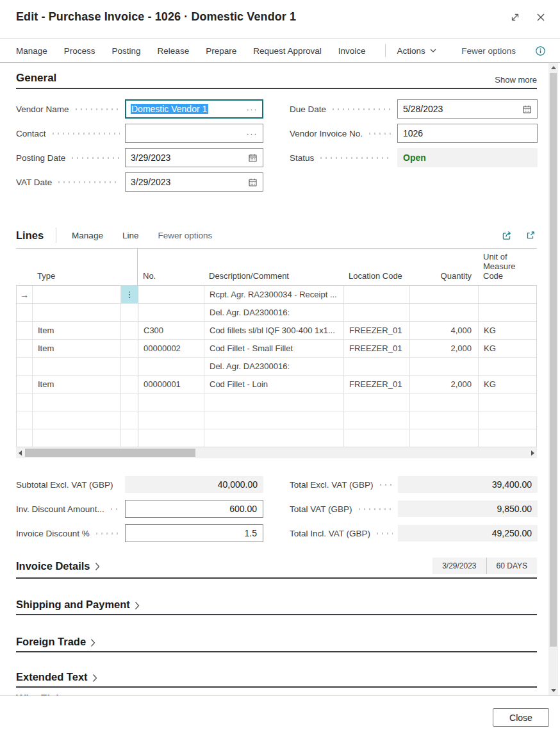 This screenshot has height=737, width=560. What do you see at coordinates (21, 453) in the screenshot?
I see `scroll-left-arrow-icon` at bounding box center [21, 453].